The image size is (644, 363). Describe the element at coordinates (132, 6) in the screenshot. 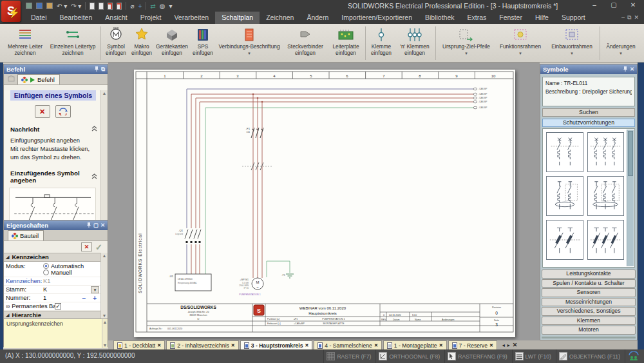

I see `zoom-icon: ⌀` at that location.